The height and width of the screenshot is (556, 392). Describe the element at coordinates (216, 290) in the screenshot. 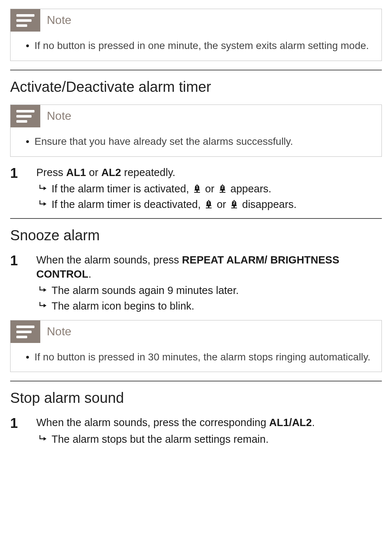

I see `result-text: The alarm sounds again 9 minutes later.` at that location.